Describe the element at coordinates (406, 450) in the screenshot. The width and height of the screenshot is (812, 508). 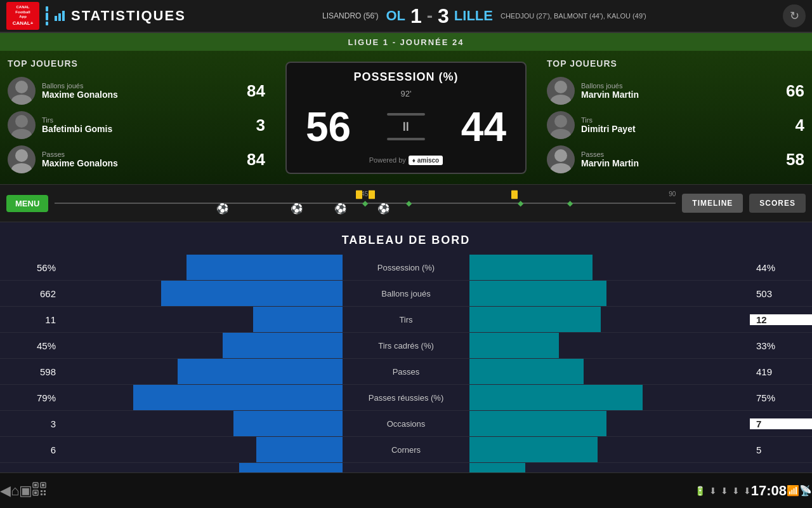
I see `stat-label: Corners` at that location.